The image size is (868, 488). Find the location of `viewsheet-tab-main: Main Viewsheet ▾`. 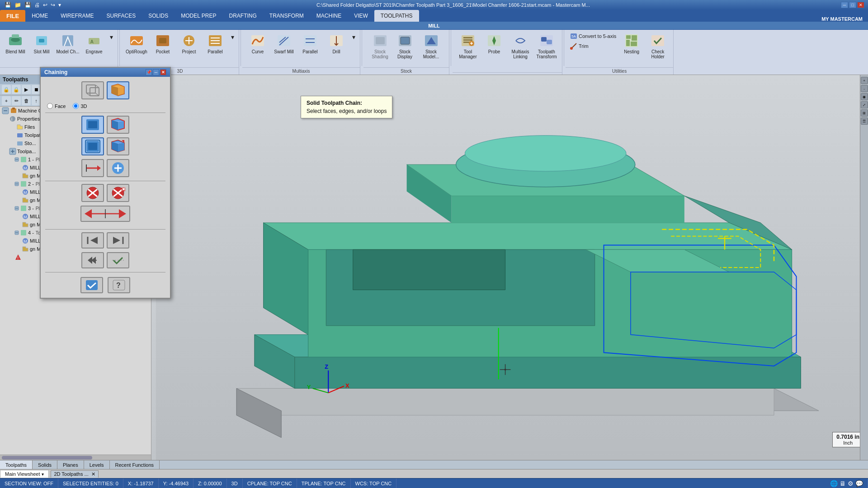

viewsheet-tab-main: Main Viewsheet ▾ is located at coordinates (24, 474).